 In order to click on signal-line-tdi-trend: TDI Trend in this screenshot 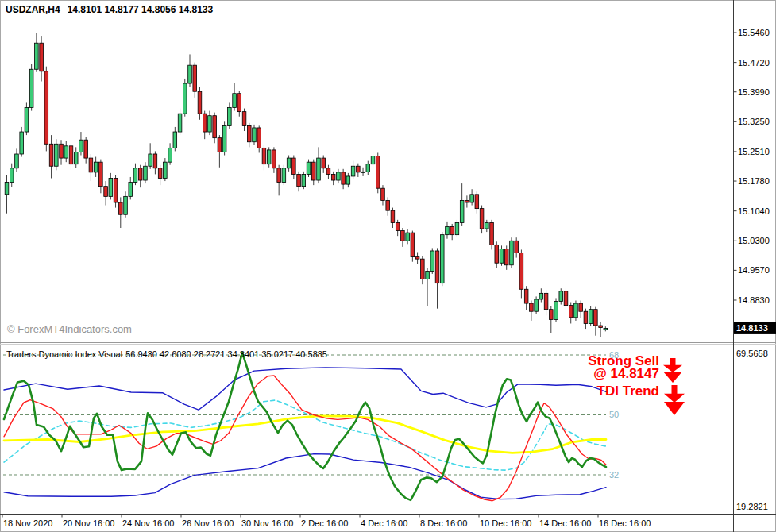, I will do `click(624, 391)`.